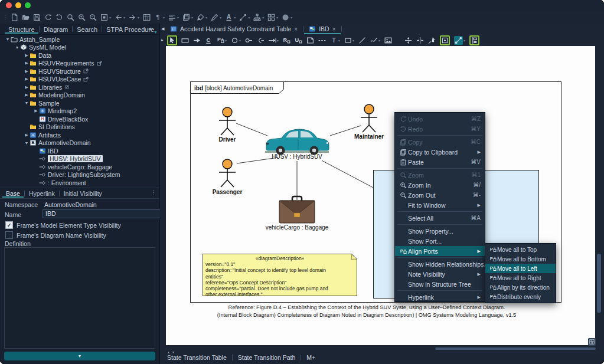  Describe the element at coordinates (163, 29) in the screenshot. I see `tab-scroll-left-icon: ◀` at that location.